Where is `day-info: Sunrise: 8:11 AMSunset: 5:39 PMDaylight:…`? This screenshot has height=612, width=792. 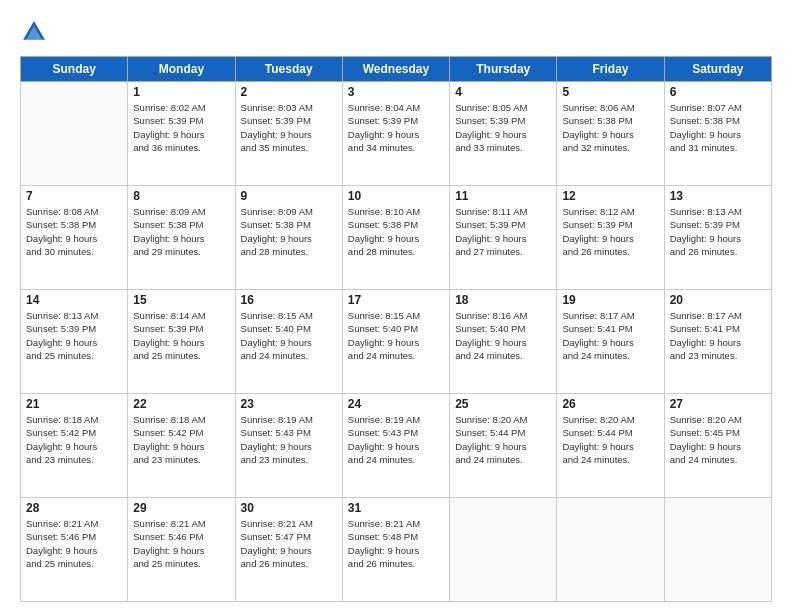 day-info: Sunrise: 8:11 AMSunset: 5:39 PMDaylight:… is located at coordinates (503, 232).